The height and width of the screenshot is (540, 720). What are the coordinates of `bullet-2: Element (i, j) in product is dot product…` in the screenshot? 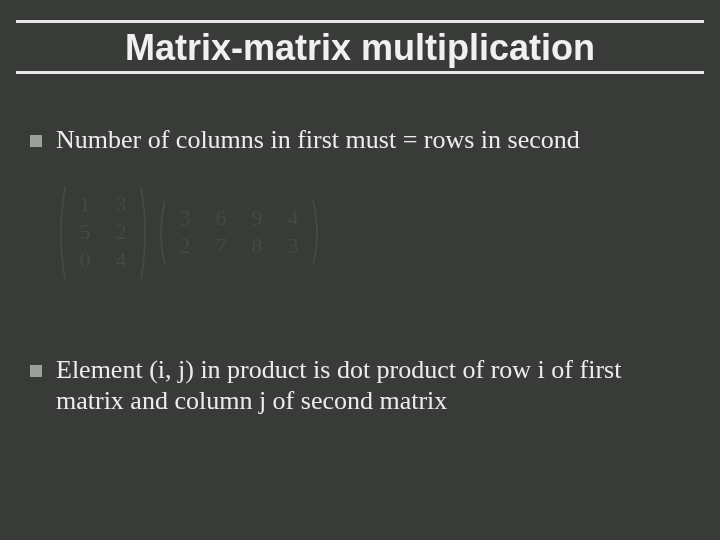 It's located at (355, 386).